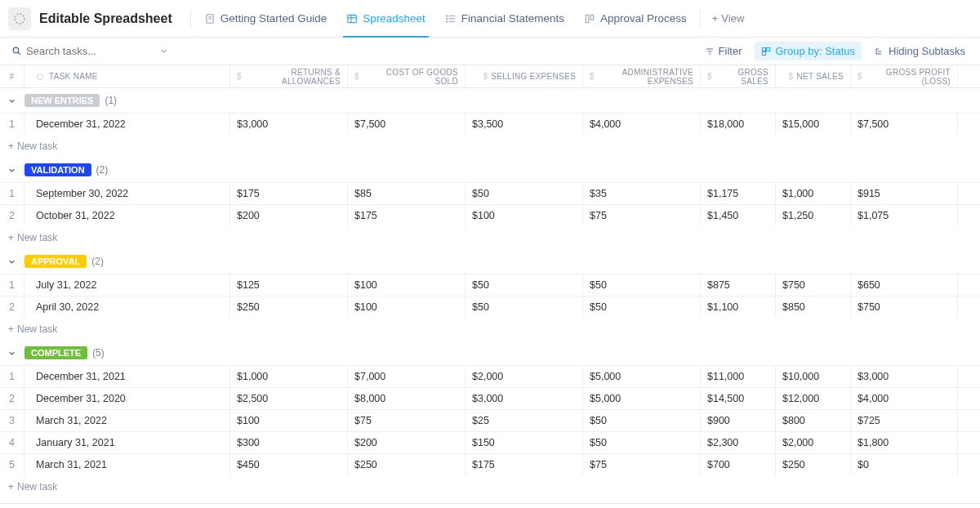 The height and width of the screenshot is (508, 980). What do you see at coordinates (289, 443) in the screenshot?
I see `cell-returns: $300` at bounding box center [289, 443].